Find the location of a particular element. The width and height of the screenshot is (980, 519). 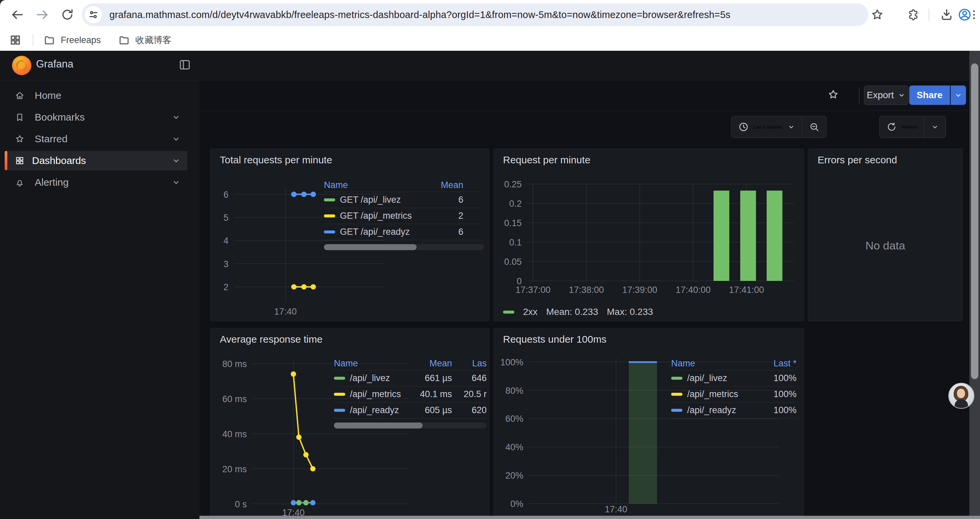

svg-text: 60 ms is located at coordinates (234, 399).